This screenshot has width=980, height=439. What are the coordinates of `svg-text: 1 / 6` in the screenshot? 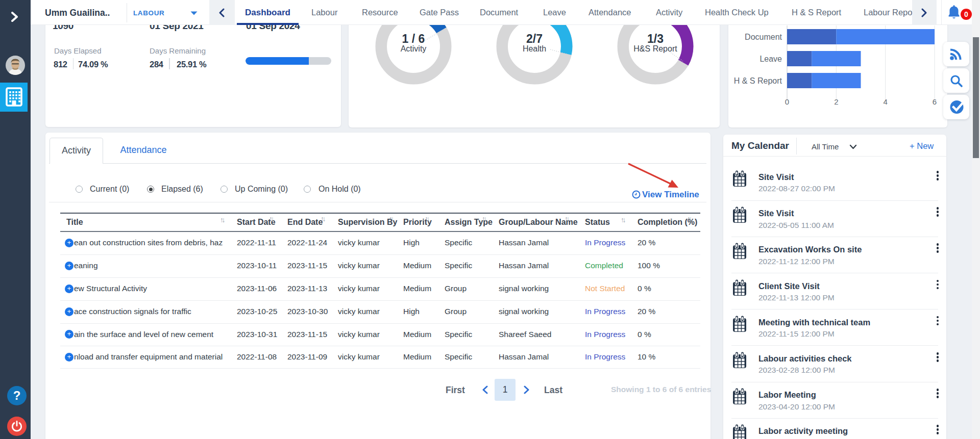 It's located at (413, 39).